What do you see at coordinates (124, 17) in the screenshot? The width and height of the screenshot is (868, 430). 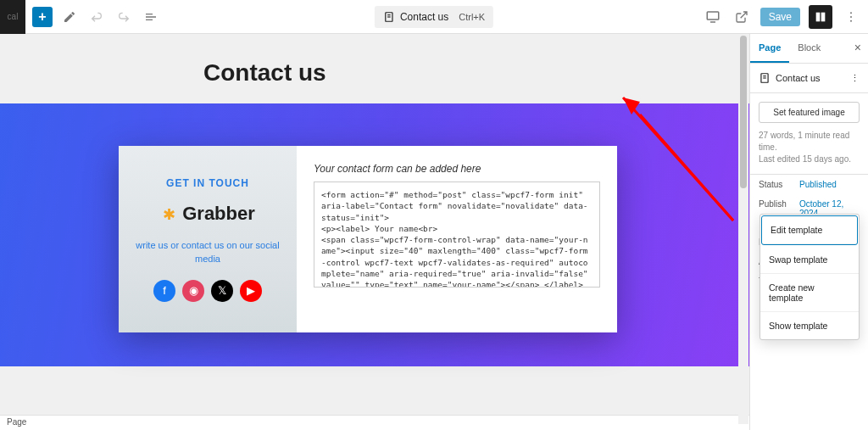 I see `redo-icon` at bounding box center [124, 17].